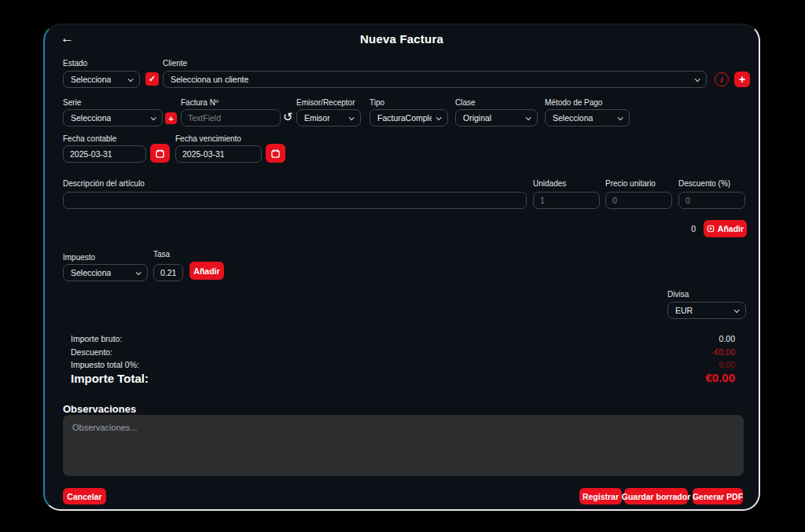 The height and width of the screenshot is (532, 805). Describe the element at coordinates (90, 138) in the screenshot. I see `fecha-contable-label: Fecha contable` at that location.